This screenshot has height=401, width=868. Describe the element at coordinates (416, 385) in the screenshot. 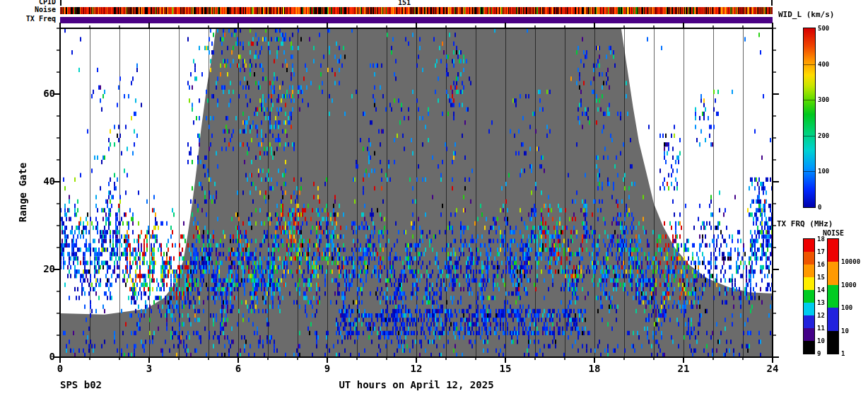

I see `x-axis-title: UT hours on April 12, 2025` at that location.